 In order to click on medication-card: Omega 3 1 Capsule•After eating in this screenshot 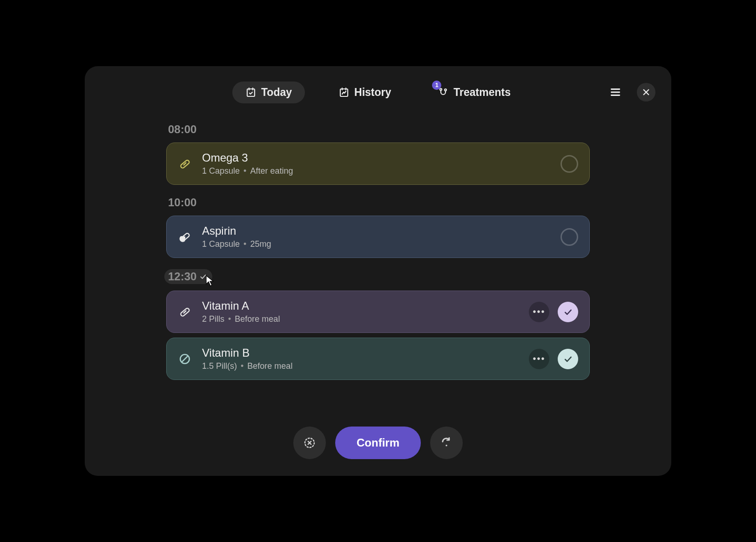, I will do `click(378, 164)`.